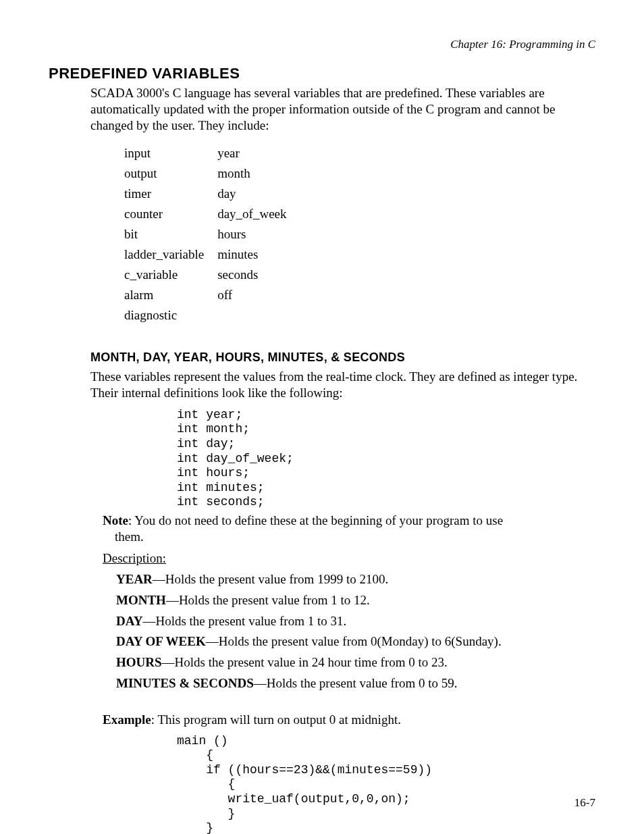  Describe the element at coordinates (170, 255) in the screenshot. I see `var-col1-5: ladder_variable` at that location.